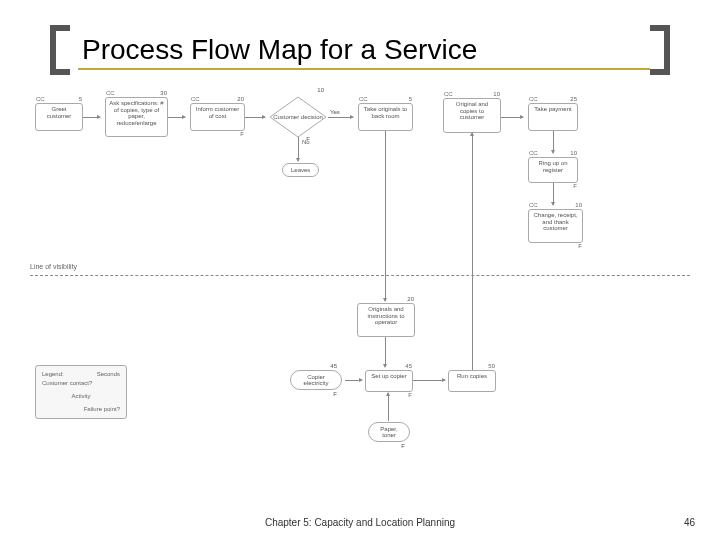 This screenshot has height=540, width=720. I want to click on node-text: Set up copier, so click(388, 376).